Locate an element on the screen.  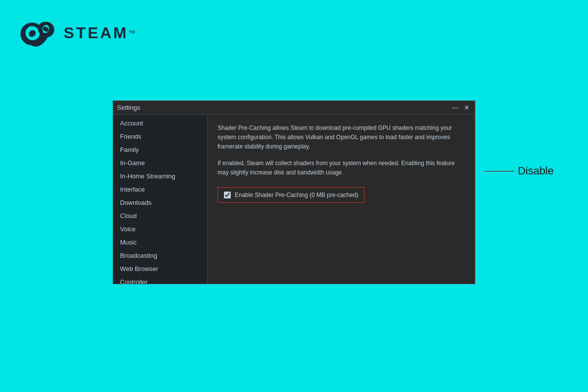
title-bar: Settings — ✕ is located at coordinates (294, 108).